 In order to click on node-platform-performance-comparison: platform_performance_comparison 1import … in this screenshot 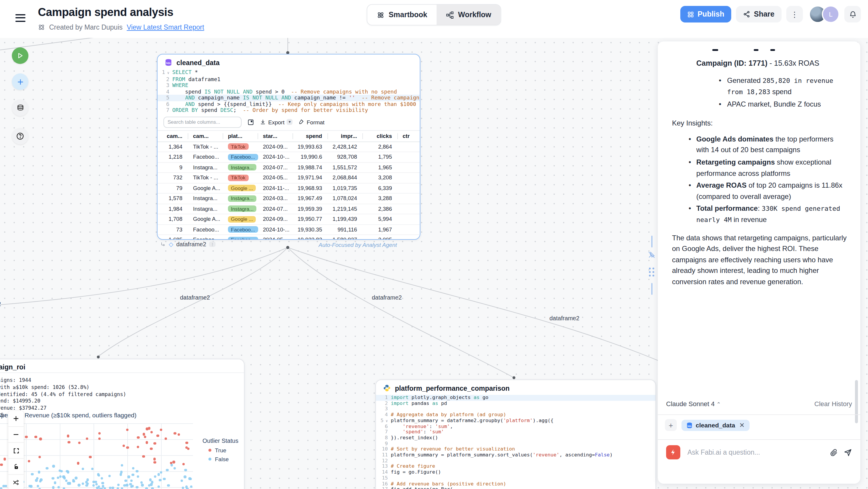, I will do `click(516, 434)`.